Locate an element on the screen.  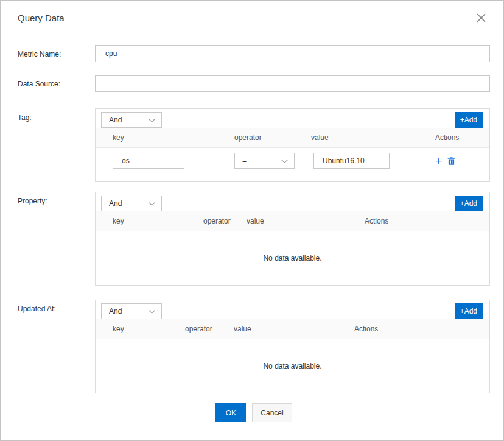
tag-key-input is located at coordinates (149, 161).